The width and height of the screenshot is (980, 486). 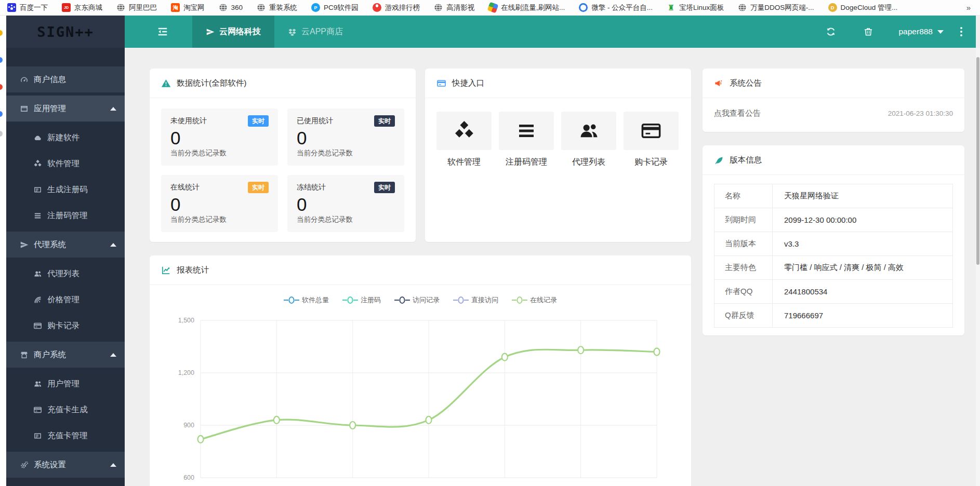 I want to click on sidebar-item-software-management: 软件管理, so click(x=65, y=164).